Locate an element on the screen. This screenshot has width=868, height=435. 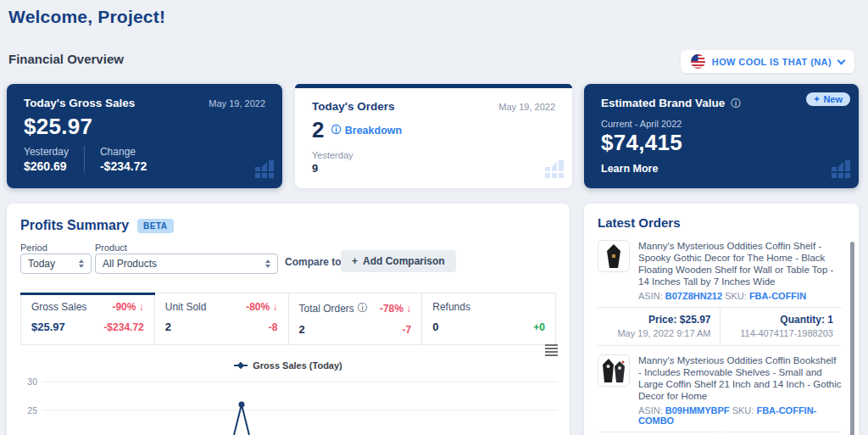
order-price: Price: $25.97 is located at coordinates (659, 320).